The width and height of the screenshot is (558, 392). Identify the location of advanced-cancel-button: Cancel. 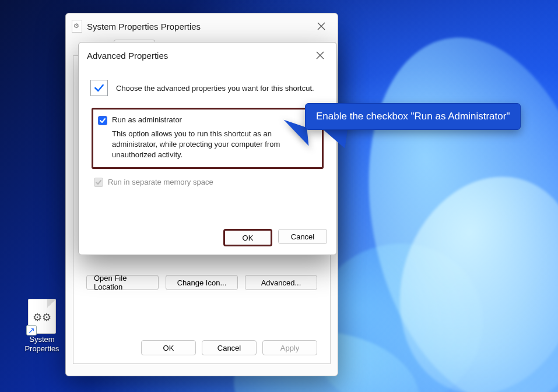
(303, 236).